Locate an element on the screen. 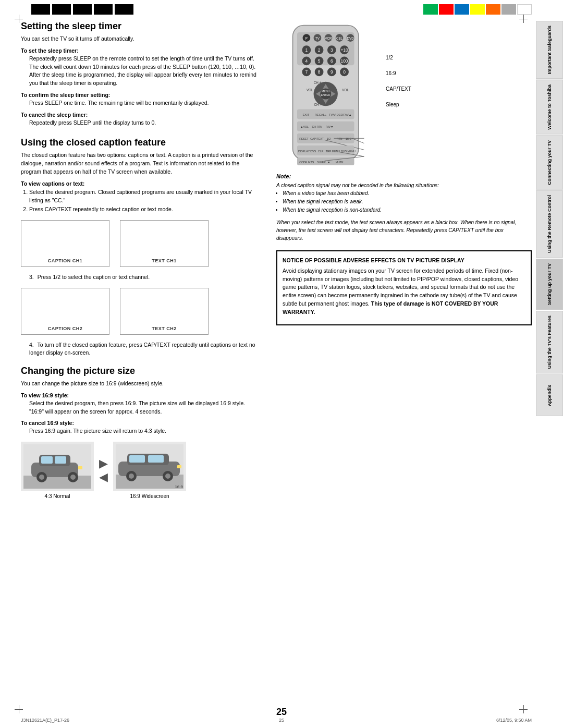  sleep-timer-title: Setting the sleep timer is located at coordinates (141, 26).